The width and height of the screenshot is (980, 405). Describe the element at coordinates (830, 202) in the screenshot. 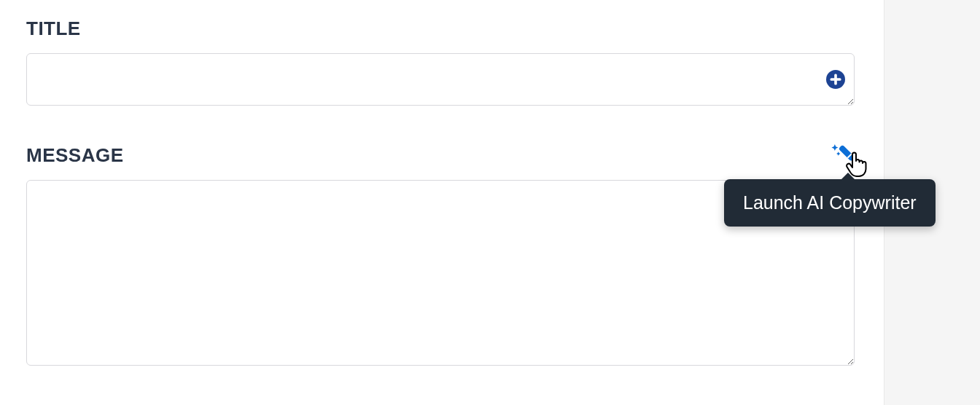

I see `tooltip-text: Launch AI Copywriter` at that location.